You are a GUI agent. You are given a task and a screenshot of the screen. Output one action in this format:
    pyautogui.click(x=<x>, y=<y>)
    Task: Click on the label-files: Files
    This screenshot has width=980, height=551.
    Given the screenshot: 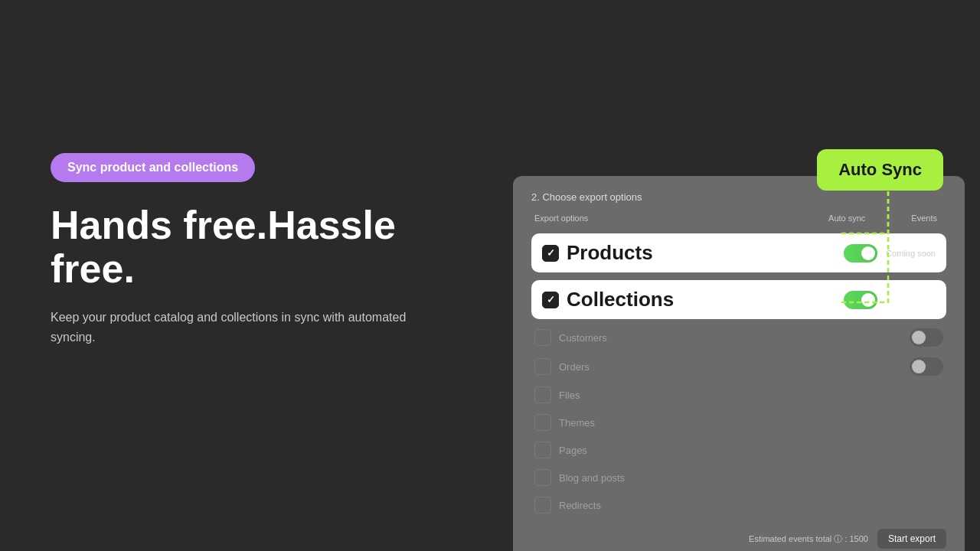 What is the action you would take?
    pyautogui.click(x=747, y=395)
    